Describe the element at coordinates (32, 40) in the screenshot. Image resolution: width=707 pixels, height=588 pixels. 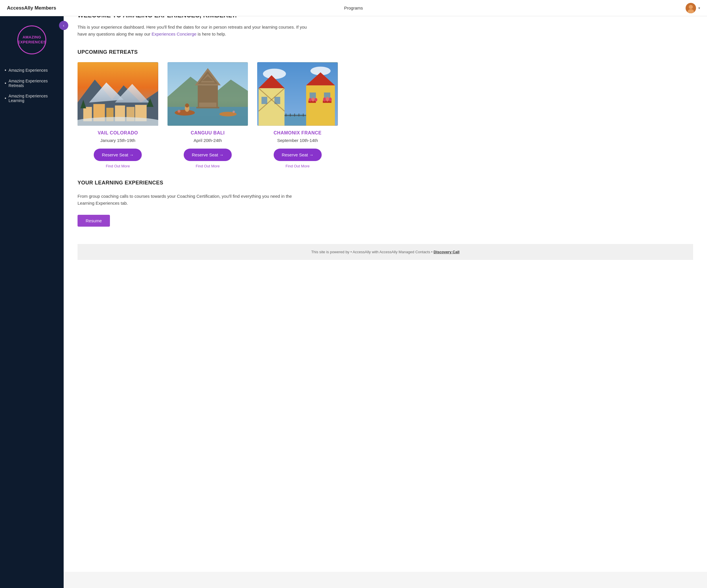
I see `sidebar-logo: AMAZING EXPERIENCES` at that location.